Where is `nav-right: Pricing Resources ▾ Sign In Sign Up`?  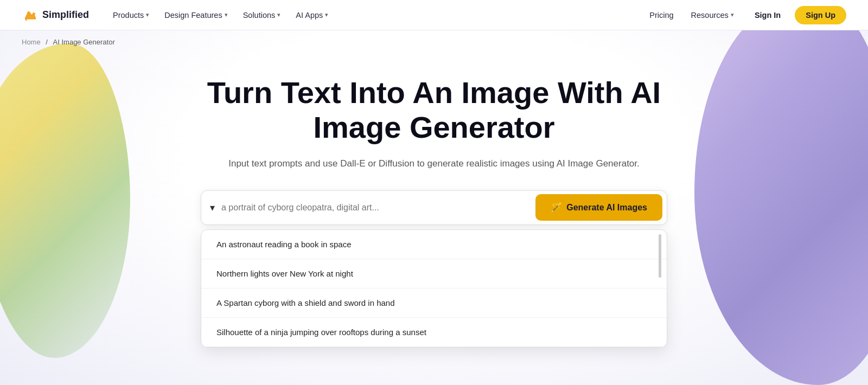
nav-right: Pricing Resources ▾ Sign In Sign Up is located at coordinates (744, 15).